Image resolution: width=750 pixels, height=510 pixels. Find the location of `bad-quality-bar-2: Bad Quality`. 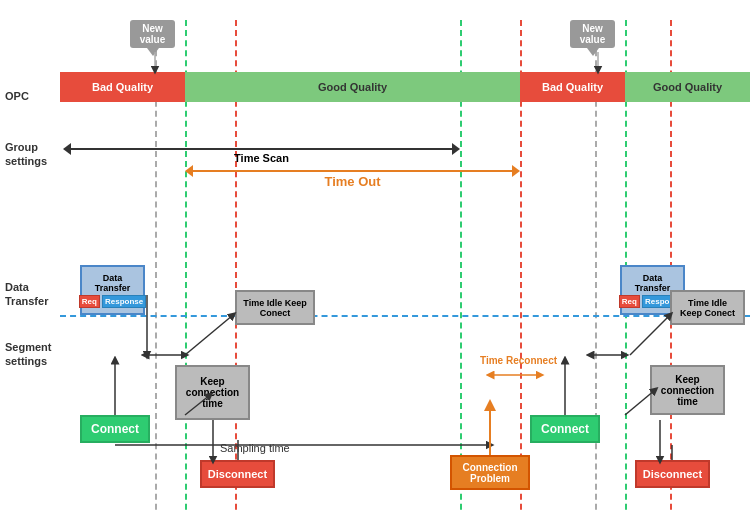

bad-quality-bar-2: Bad Quality is located at coordinates (572, 87).